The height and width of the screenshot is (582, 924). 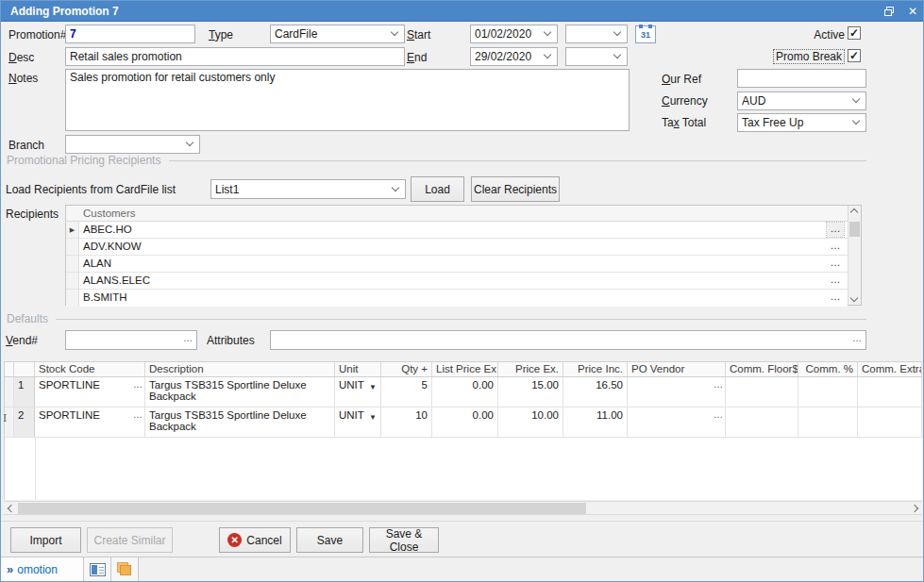 I want to click on scroll-down-icon, so click(x=854, y=298).